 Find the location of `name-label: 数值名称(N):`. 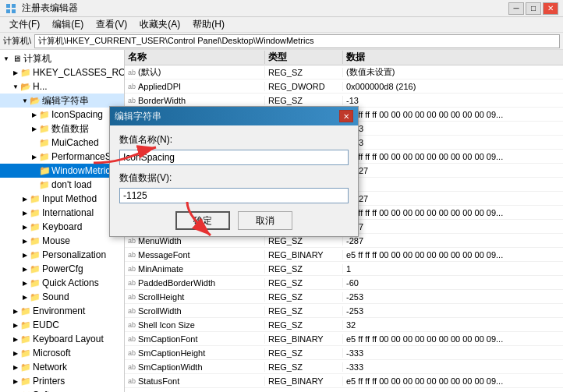

name-label: 数值名称(N): is located at coordinates (234, 140).